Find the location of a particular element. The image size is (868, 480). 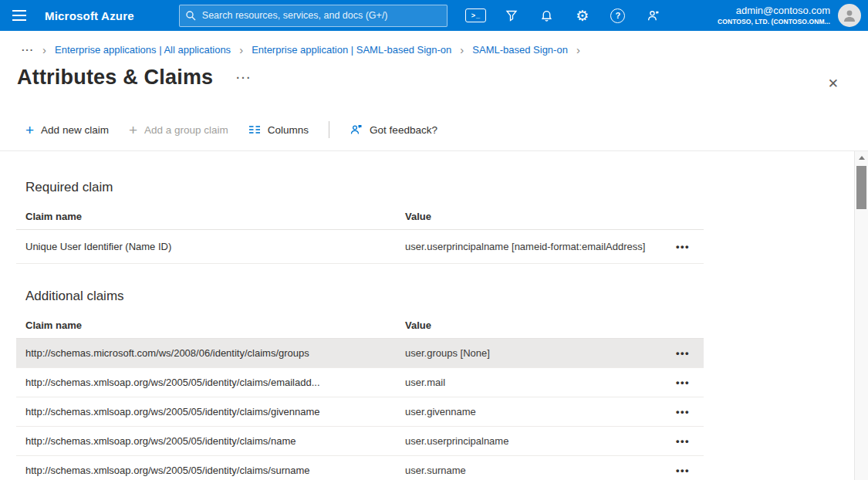

claim-row: http://schemas.microsoft.com/ws/2008/06/… is located at coordinates (360, 353).